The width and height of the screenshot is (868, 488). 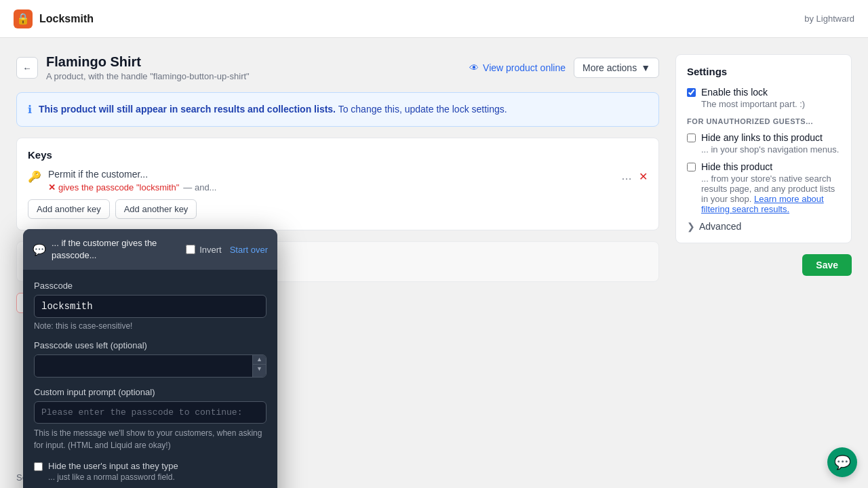 I want to click on key-buttons: Add another key Add another key, so click(x=338, y=209).